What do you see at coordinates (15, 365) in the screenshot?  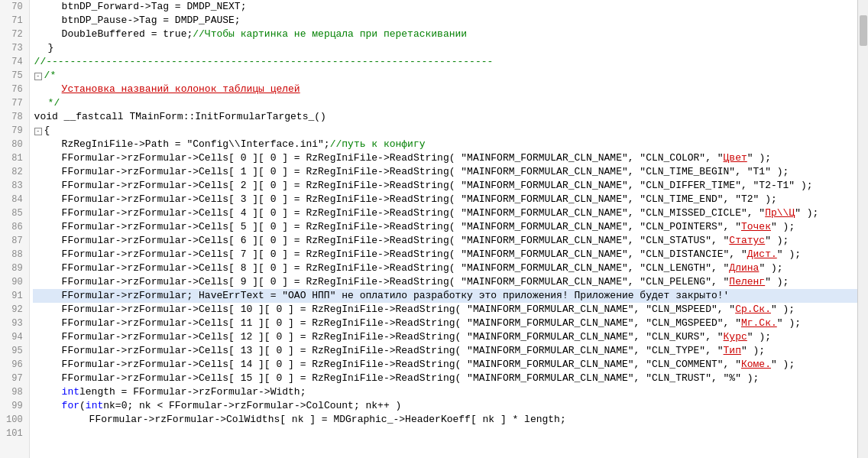 I see `line-number-96: 96` at bounding box center [15, 365].